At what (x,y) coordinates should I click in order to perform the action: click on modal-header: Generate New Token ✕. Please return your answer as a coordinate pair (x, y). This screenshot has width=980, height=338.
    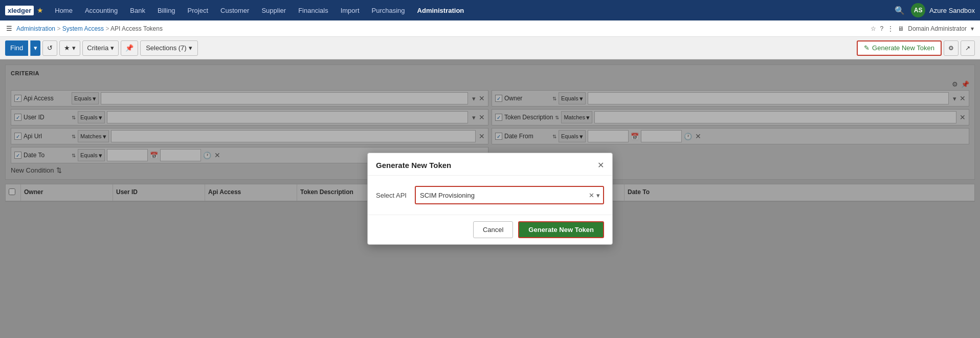
    Looking at the image, I should click on (490, 164).